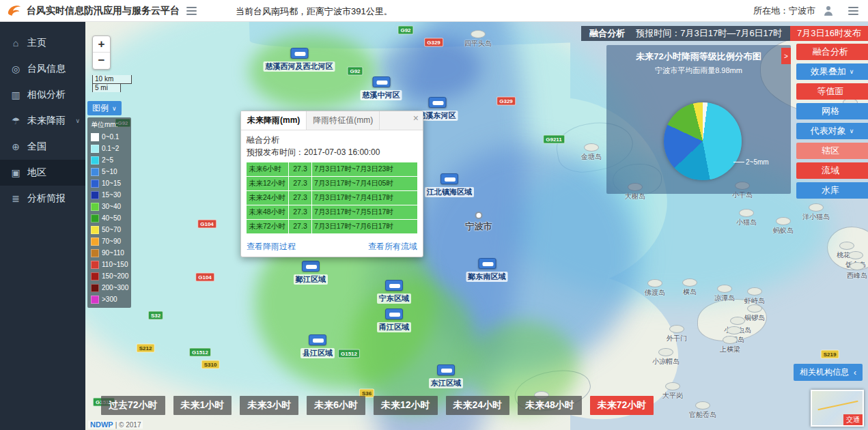  I want to click on legend-row: 2~5, so click(109, 160).